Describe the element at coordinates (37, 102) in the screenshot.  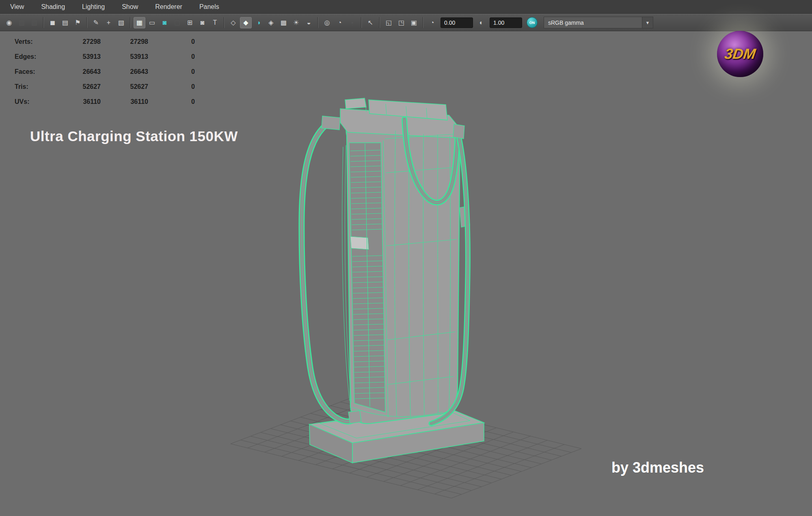
I see `hud-label: UVs:` at that location.